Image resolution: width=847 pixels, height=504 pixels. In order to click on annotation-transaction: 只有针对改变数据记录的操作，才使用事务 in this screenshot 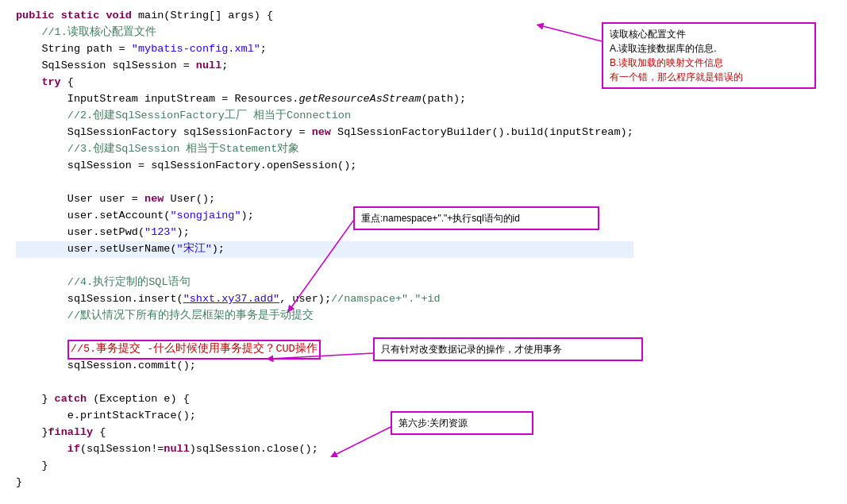, I will do `click(508, 349)`.